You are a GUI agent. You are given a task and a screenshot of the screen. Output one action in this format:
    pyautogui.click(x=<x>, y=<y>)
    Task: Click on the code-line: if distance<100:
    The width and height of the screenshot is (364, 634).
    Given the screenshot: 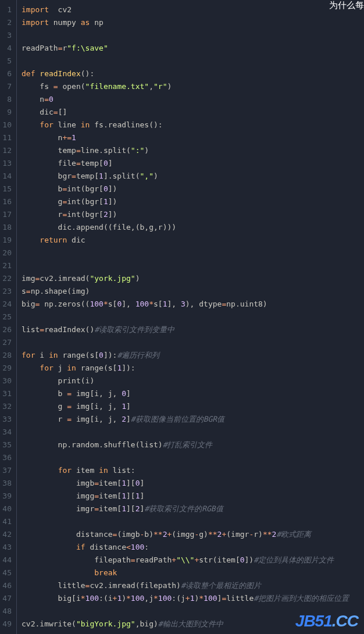 What is the action you would take?
    pyautogui.click(x=193, y=547)
    